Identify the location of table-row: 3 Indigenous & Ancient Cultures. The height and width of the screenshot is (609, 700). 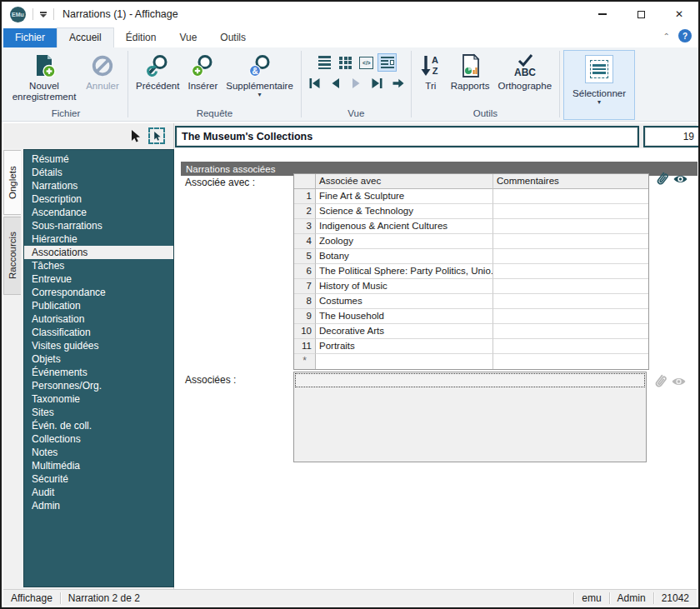
(472, 227).